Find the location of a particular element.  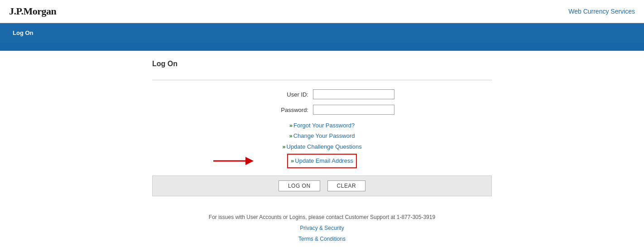

change-password-link: Change Your Password is located at coordinates (322, 136).